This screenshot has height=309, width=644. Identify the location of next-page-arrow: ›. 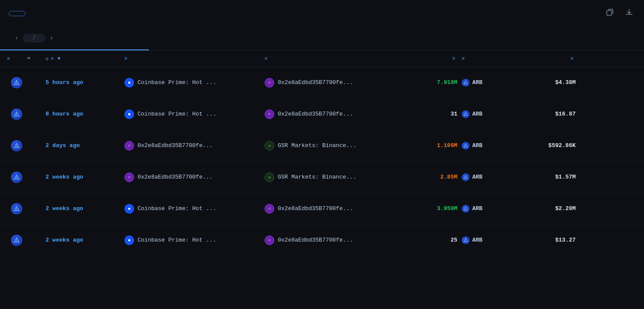
(52, 38).